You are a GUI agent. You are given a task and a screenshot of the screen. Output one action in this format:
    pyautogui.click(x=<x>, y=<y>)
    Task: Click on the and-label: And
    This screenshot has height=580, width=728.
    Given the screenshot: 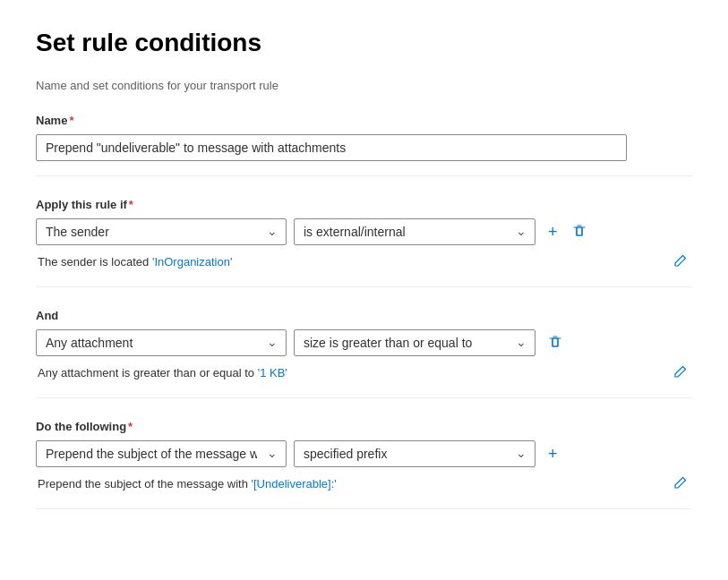 What is the action you would take?
    pyautogui.click(x=364, y=315)
    